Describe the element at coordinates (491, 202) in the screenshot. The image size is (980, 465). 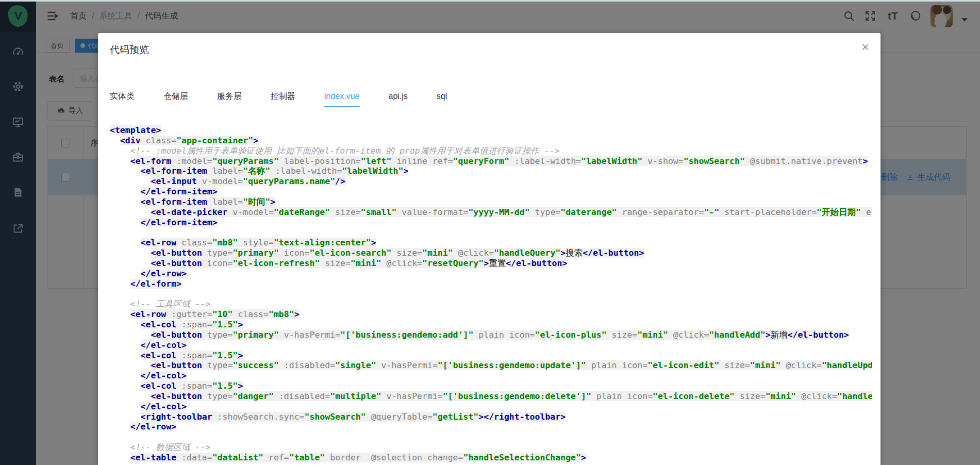
I see `code-line: <el-form-item label="时间">` at that location.